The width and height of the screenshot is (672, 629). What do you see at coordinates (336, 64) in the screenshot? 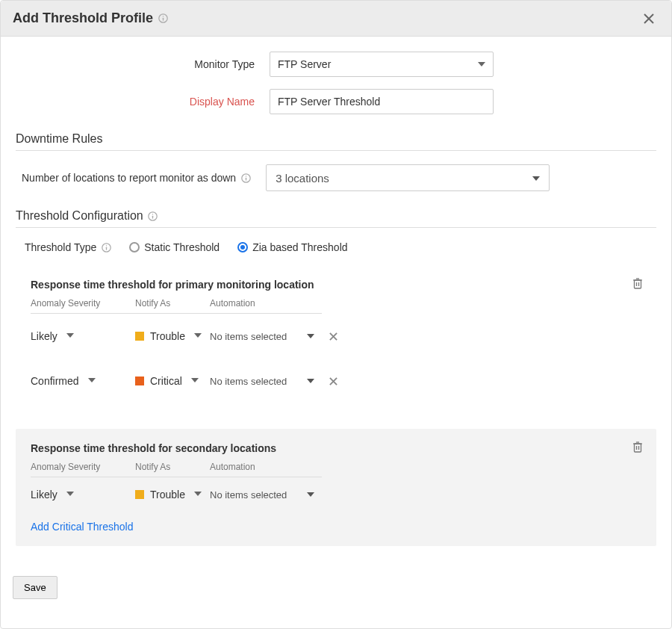
I see `monitor-type-row: Monitor Type FTP Server` at bounding box center [336, 64].